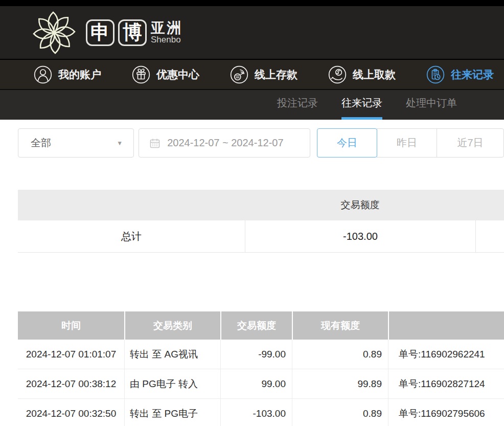 This screenshot has width=504, height=426. I want to click on logo-bar: 申 博 亚洲 Shenbo, so click(252, 33).